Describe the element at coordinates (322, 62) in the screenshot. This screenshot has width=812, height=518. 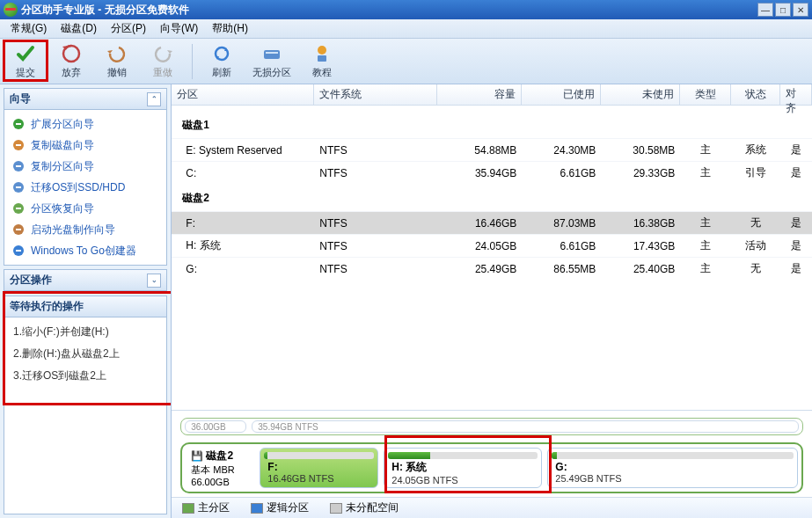
I see `tutorial-button: 教程` at that location.